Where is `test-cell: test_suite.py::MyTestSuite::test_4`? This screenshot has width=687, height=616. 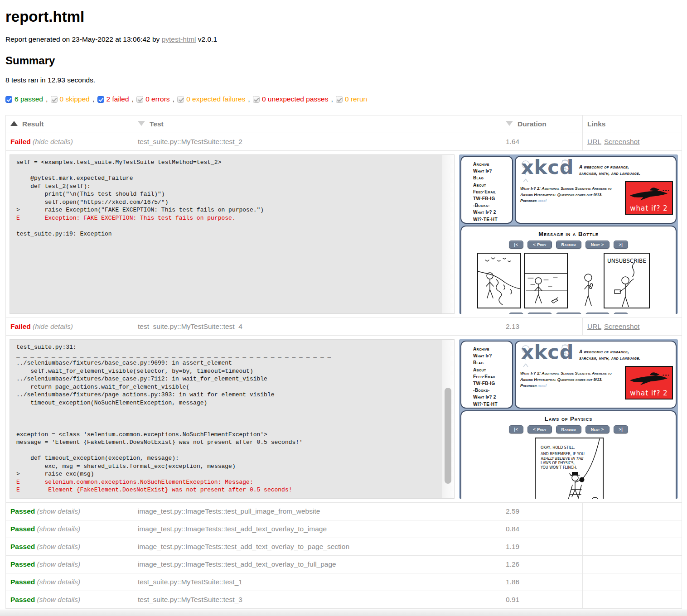 test-cell: test_suite.py::MyTestSuite::test_4 is located at coordinates (317, 327).